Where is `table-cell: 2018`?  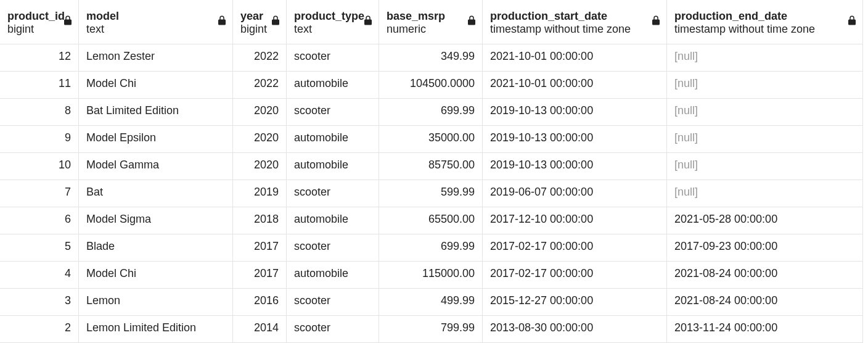
table-cell: 2018 is located at coordinates (260, 221).